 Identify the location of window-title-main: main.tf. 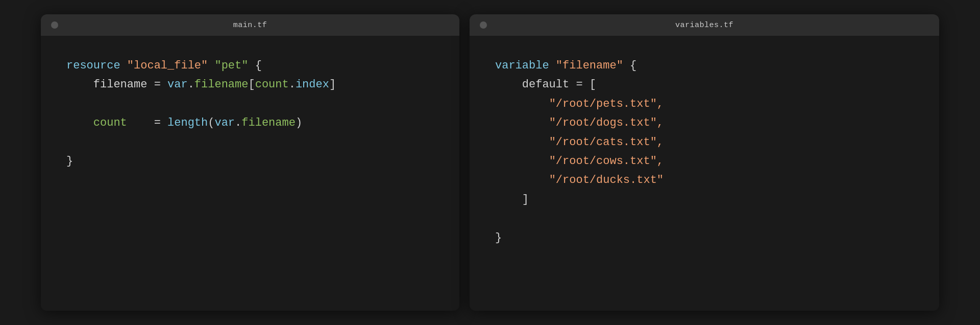
(250, 26).